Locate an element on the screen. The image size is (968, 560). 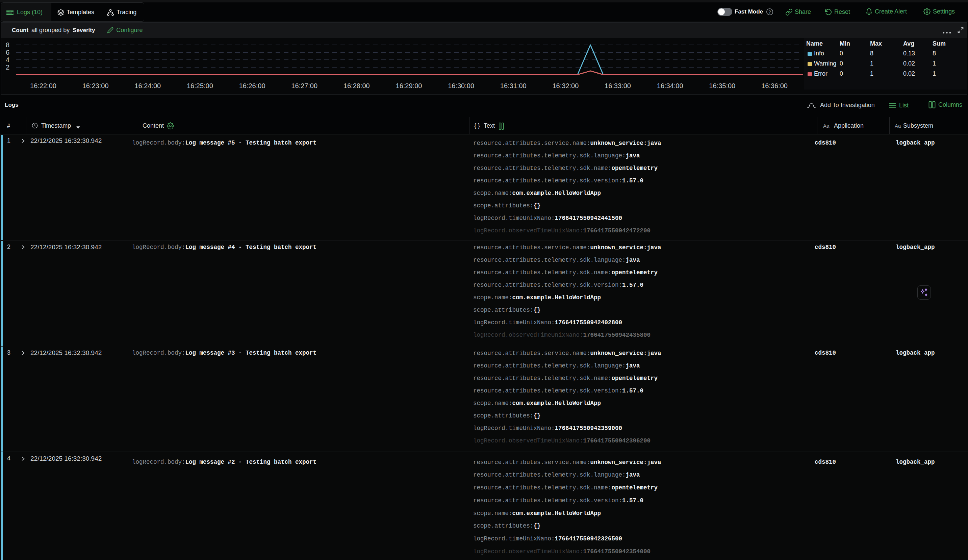
svg-text: 16:36:00 is located at coordinates (774, 86).